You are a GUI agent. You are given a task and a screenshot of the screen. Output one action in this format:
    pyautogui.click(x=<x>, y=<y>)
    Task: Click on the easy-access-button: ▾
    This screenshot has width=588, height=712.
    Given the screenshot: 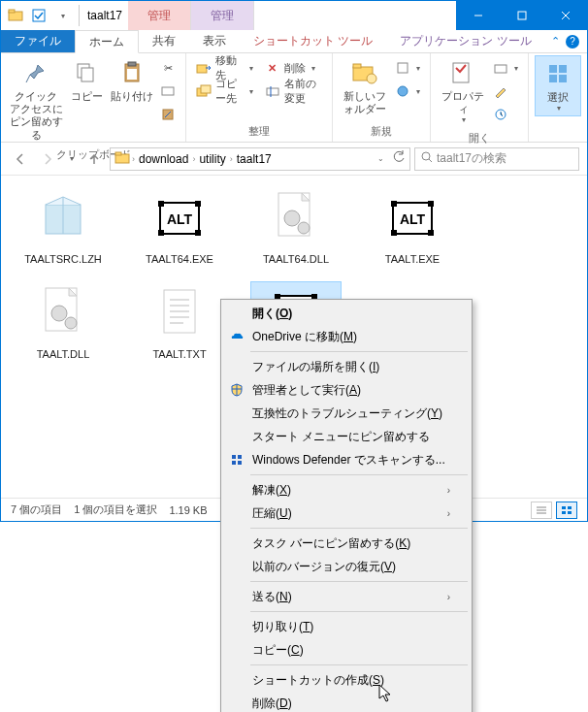 What is the action you would take?
    pyautogui.click(x=408, y=91)
    